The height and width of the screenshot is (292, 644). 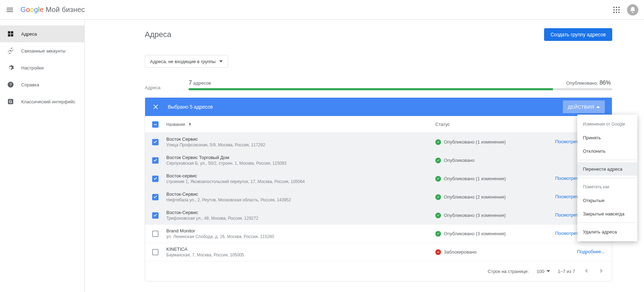 What do you see at coordinates (378, 234) in the screenshot?
I see `table-row: Brand Monitorул. Ленинская Слобода, д. 2…` at bounding box center [378, 234].